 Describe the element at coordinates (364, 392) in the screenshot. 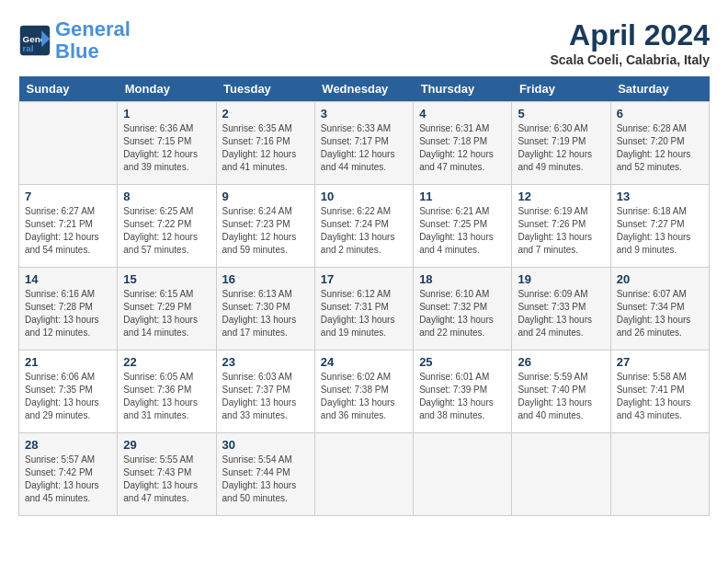

I see `calendar-cell: 24Sunrise: 6:02 AM Sunset: 7:38 PM Dayli…` at that location.